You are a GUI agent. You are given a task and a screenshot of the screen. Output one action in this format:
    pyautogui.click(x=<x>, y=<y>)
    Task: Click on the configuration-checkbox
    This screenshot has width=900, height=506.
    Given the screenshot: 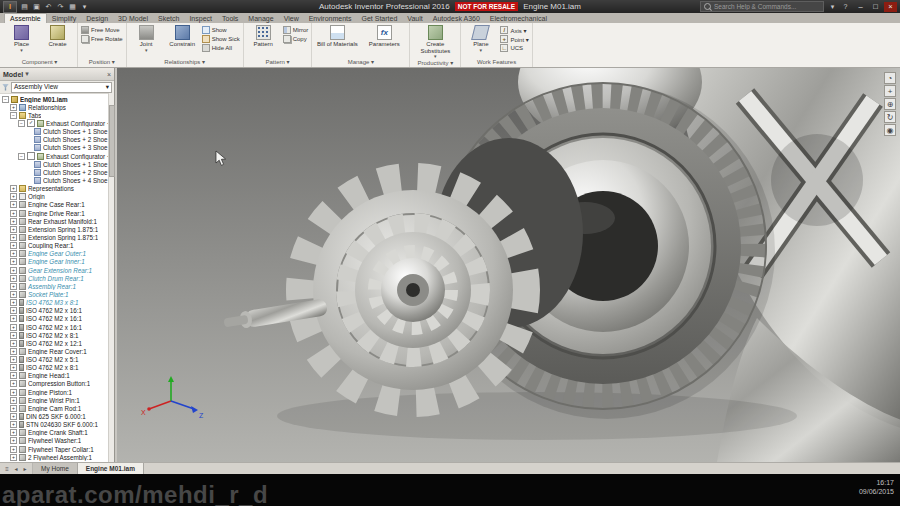 What is the action you would take?
    pyautogui.click(x=31, y=156)
    